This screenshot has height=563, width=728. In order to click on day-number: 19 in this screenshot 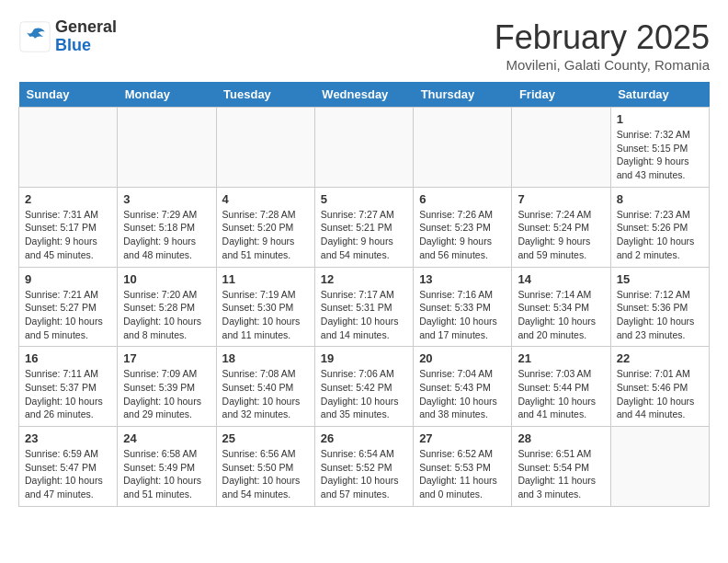, I will do `click(364, 359)`.